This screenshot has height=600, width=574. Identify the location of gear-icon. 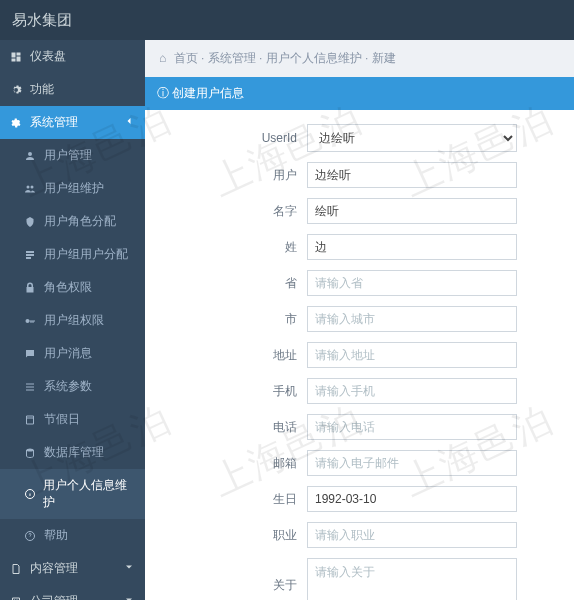
(17, 90).